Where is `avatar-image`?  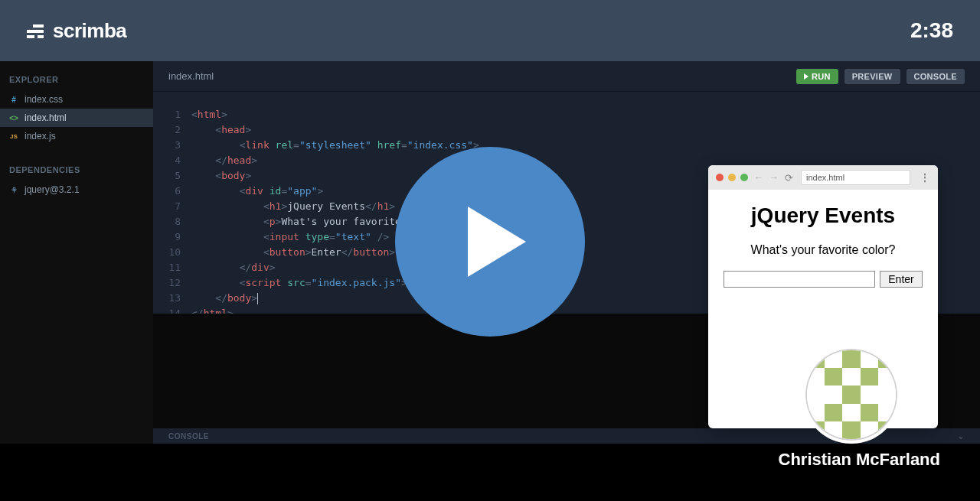
avatar-image is located at coordinates (851, 395).